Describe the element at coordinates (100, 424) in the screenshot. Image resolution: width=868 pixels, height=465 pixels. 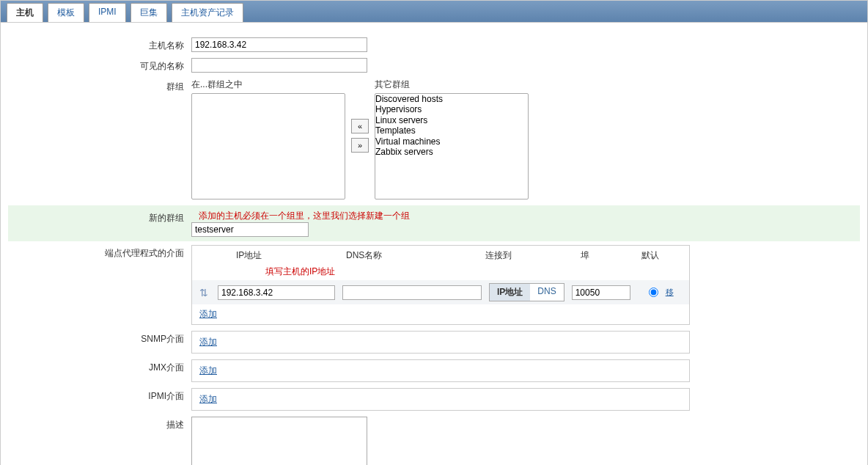
I see `description-label: 描述` at that location.